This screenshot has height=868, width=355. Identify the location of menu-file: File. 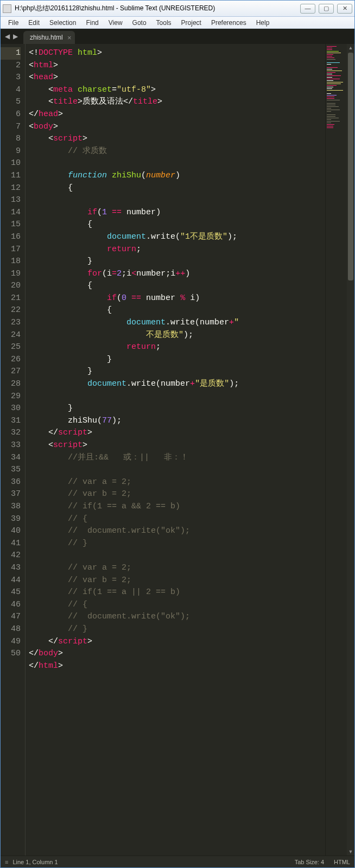
(13, 23).